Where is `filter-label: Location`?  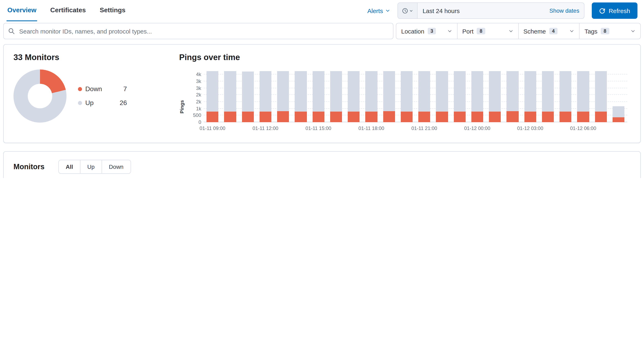
filter-label: Location is located at coordinates (413, 31).